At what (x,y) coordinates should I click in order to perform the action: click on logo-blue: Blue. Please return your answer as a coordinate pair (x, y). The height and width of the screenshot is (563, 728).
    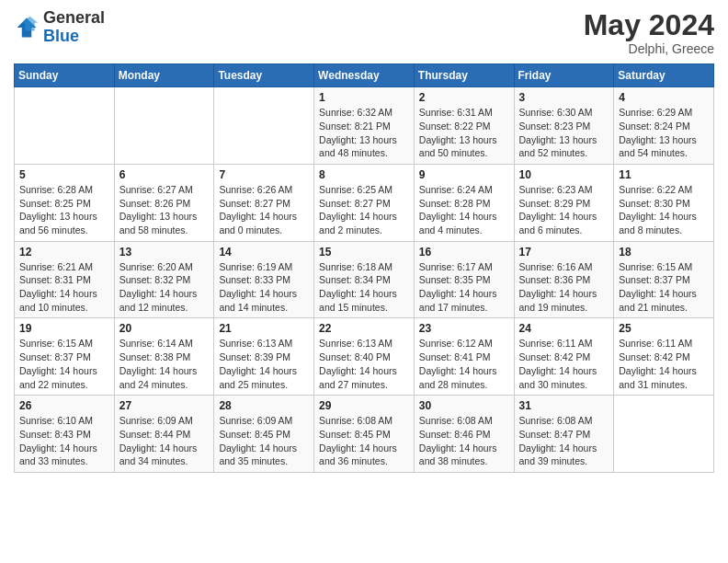
    Looking at the image, I should click on (74, 37).